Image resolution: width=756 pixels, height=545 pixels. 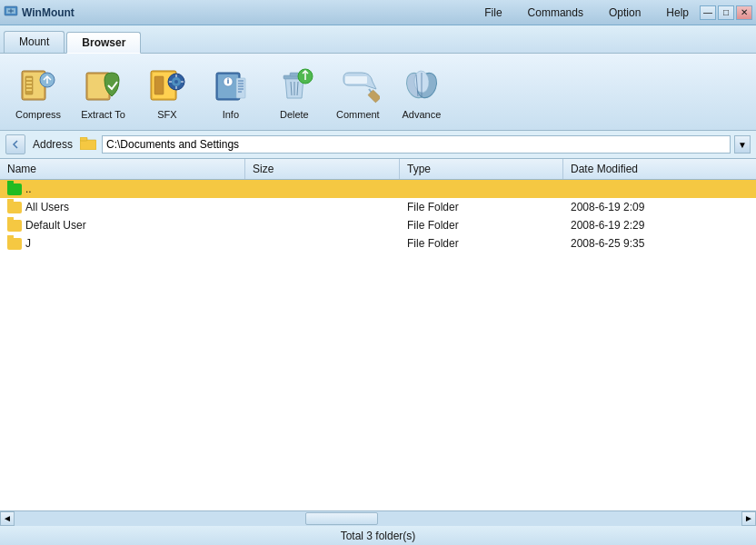 I want to click on menu-bar: File Commands Option Help, so click(x=587, y=13).